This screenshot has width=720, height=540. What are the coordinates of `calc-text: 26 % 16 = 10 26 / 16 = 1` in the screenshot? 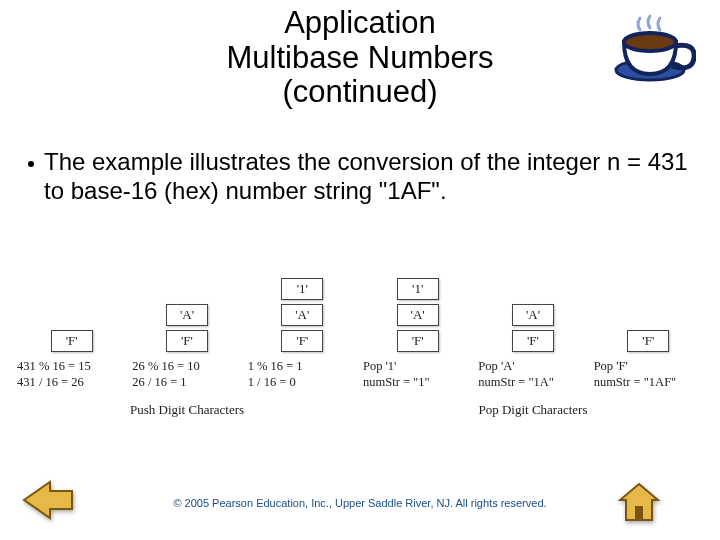 It's located at (186, 375).